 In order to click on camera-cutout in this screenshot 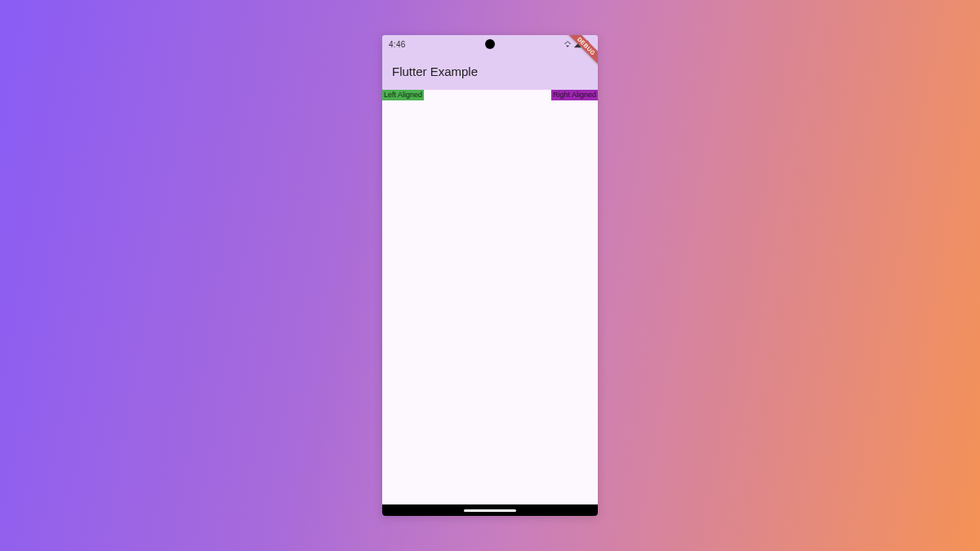, I will do `click(490, 44)`.